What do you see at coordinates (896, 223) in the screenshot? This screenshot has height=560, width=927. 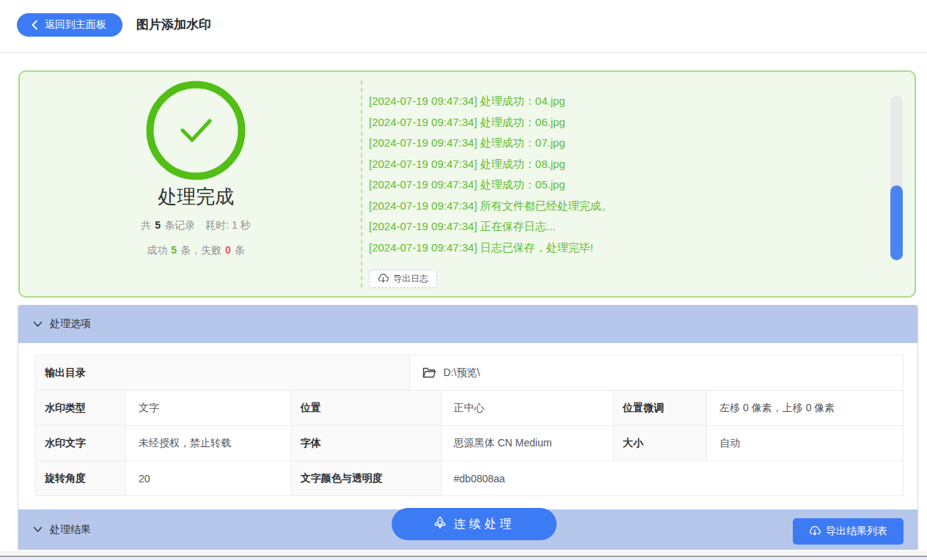 I see `log-scrollbar-thumb` at bounding box center [896, 223].